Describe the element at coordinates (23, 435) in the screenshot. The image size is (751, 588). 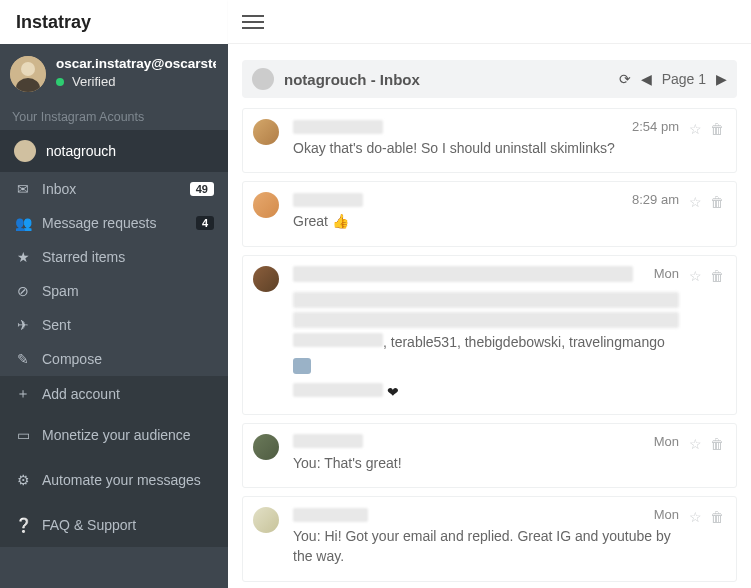
I see `money-icon: ▭` at that location.